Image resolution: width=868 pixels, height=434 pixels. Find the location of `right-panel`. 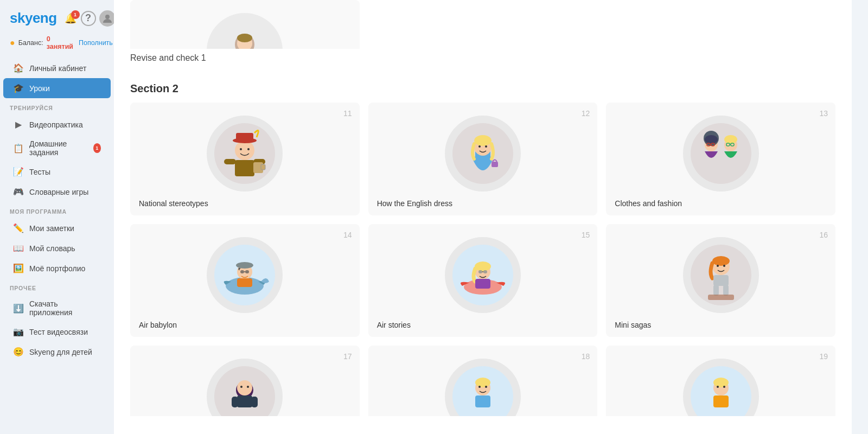

right-panel is located at coordinates (860, 217).